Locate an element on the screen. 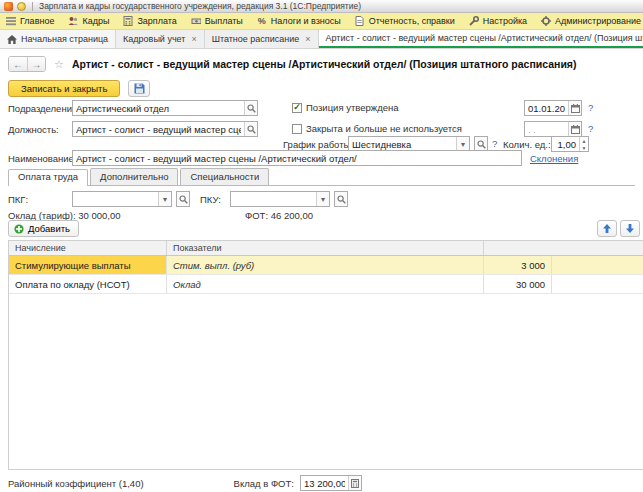 This screenshot has height=492, width=643. pku-combo: ▾ is located at coordinates (280, 199).